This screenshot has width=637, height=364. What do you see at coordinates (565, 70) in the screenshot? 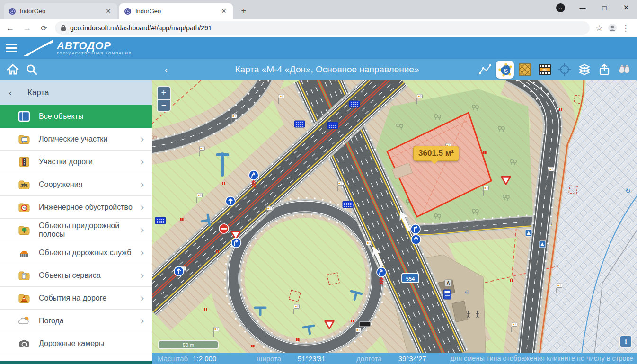
I see `crosshair-icon` at bounding box center [565, 70].